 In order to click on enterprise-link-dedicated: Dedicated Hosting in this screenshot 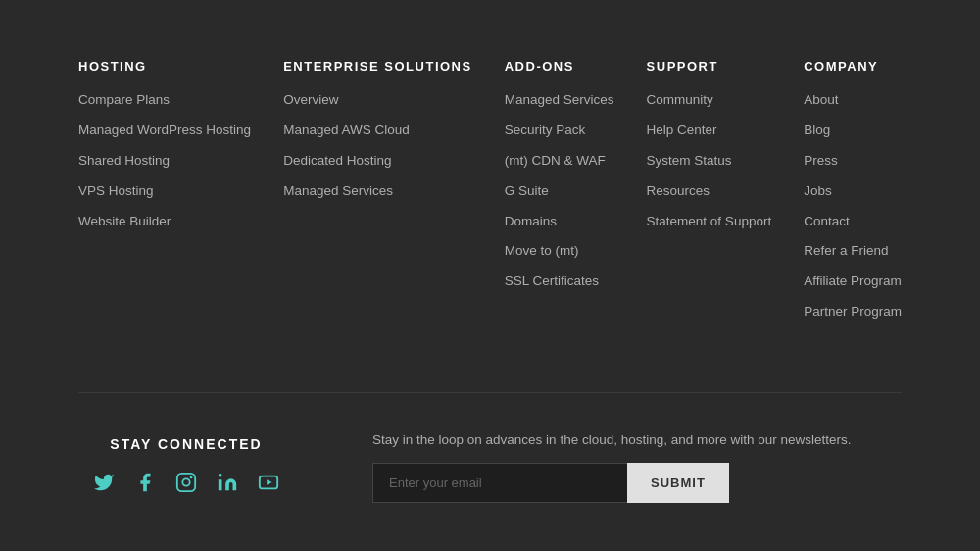, I will do `click(378, 161)`.